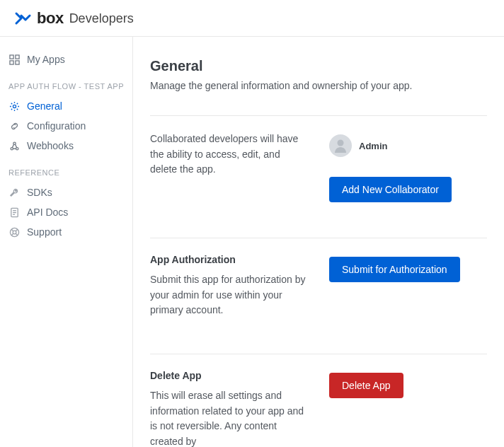  I want to click on delete-app-card: Delete App This will erase all settings …, so click(319, 400).